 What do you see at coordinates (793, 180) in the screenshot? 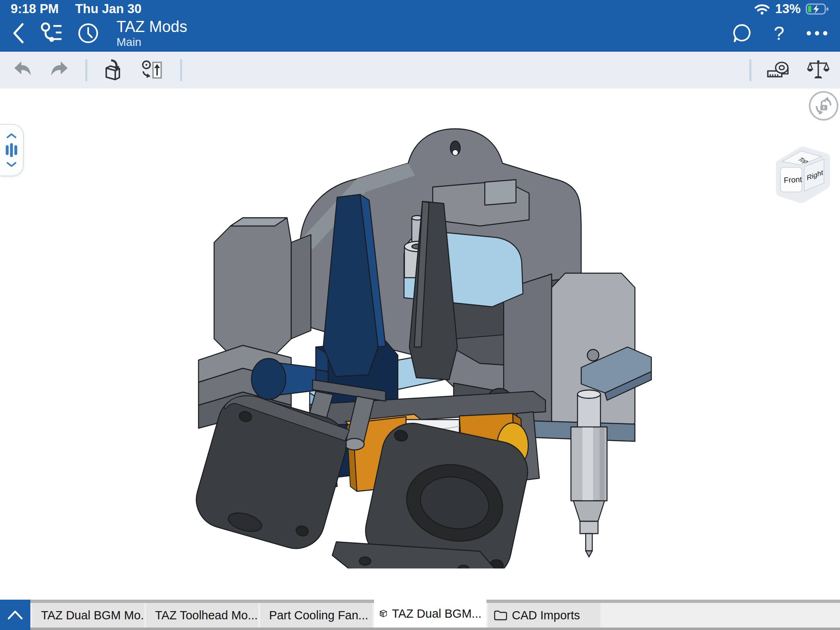
I see `view-cube-front-label: Front` at bounding box center [793, 180].